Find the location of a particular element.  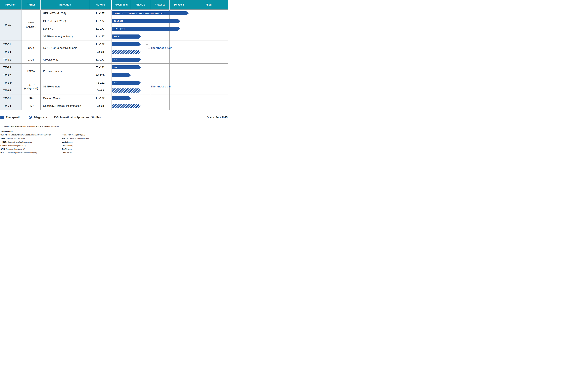

abbreviation-item: FRα: Folate Receptor alpha; is located at coordinates (76, 135).